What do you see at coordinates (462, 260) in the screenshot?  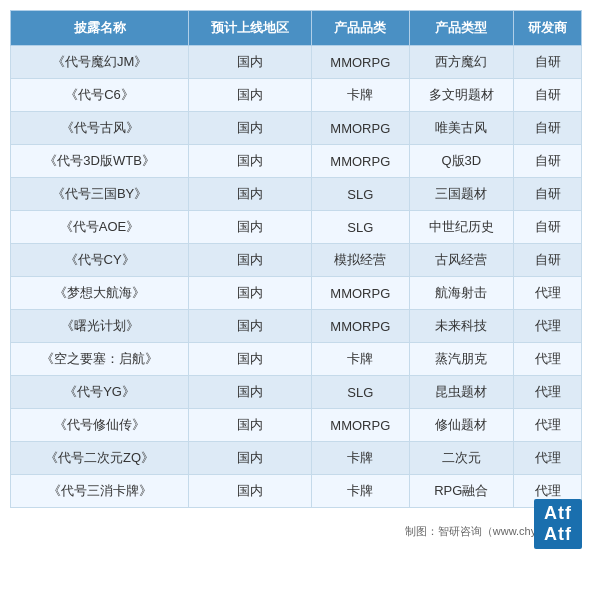 I see `table-cell: 古风经营` at bounding box center [462, 260].